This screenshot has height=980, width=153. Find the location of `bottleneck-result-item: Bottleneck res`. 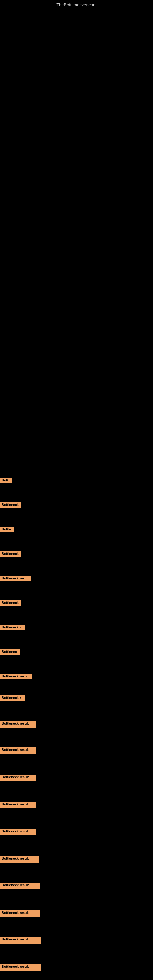

bottleneck-result-item: Bottleneck res is located at coordinates (15, 578).